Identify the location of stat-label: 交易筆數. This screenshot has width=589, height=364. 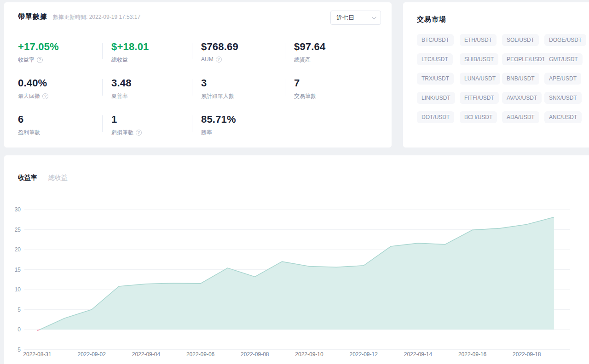
(338, 97).